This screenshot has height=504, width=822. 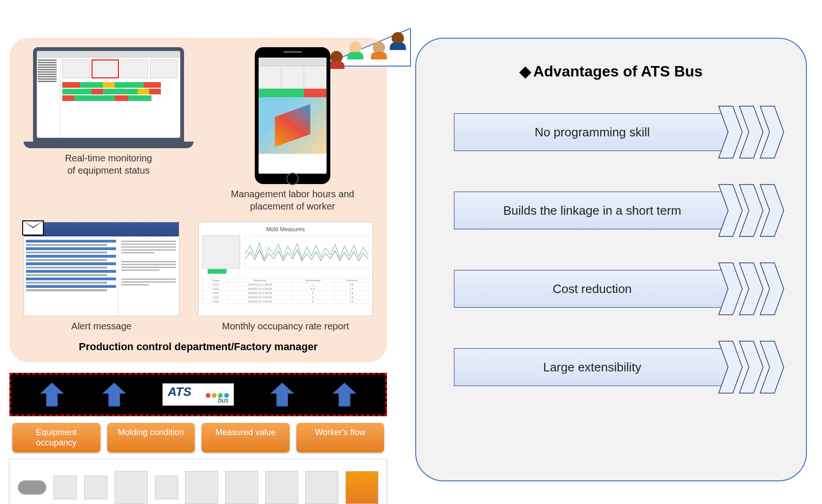 What do you see at coordinates (282, 487) in the screenshot?
I see `lathe-machine-icon` at bounding box center [282, 487].